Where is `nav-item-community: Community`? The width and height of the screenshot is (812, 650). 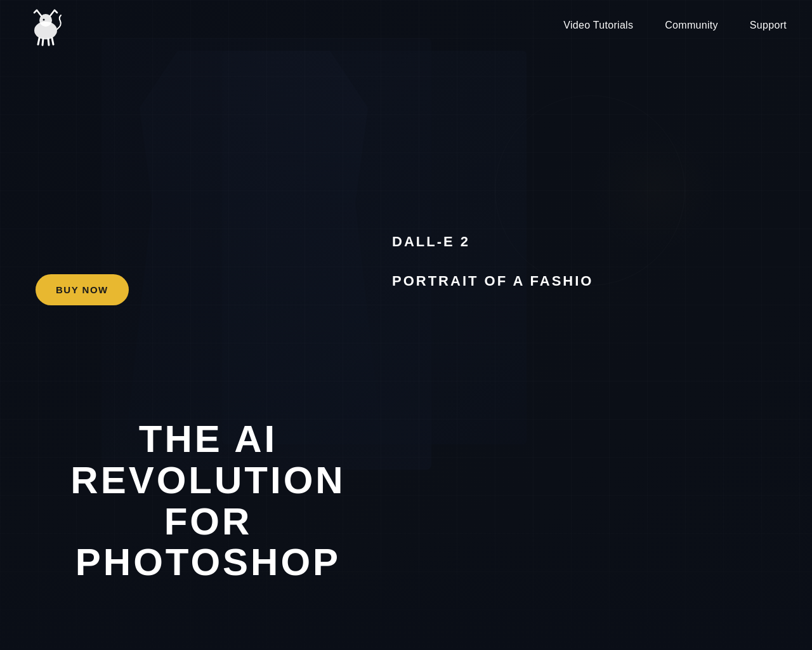 nav-item-community: Community is located at coordinates (691, 25).